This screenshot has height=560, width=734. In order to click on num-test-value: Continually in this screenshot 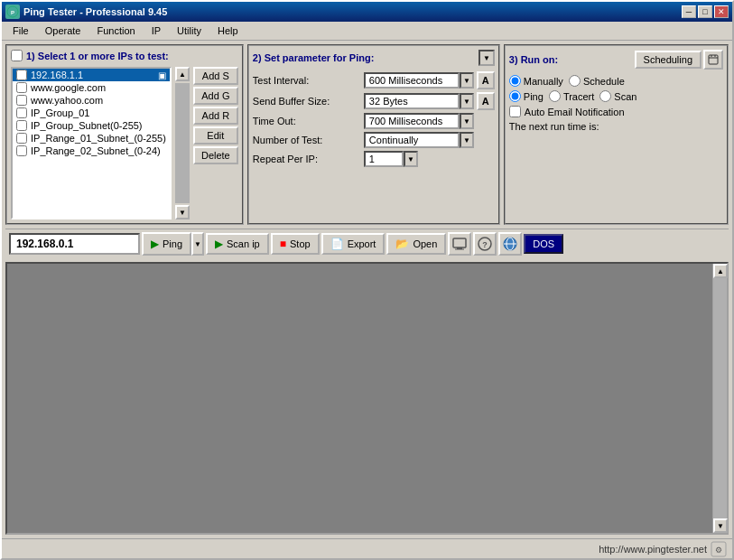, I will do `click(412, 140)`.